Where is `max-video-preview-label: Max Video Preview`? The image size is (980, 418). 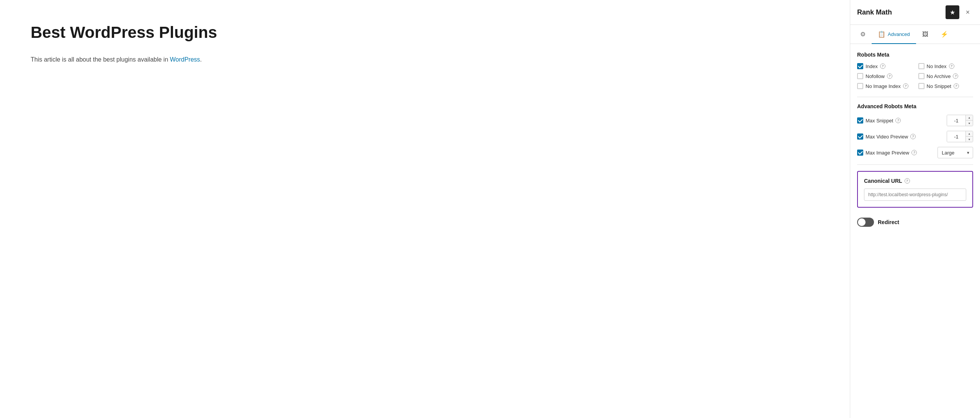
max-video-preview-label: Max Video Preview is located at coordinates (887, 137).